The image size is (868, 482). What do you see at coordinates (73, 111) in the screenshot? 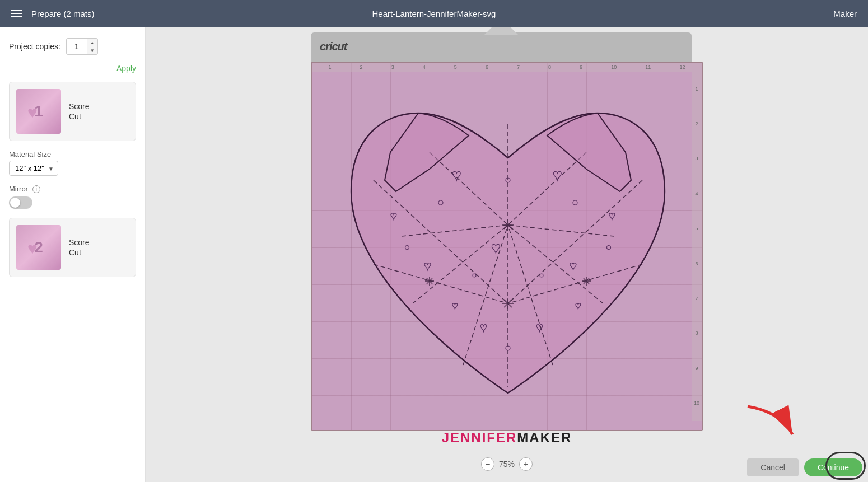
I see `mat-card-1: 1 Score Cut` at bounding box center [73, 111].